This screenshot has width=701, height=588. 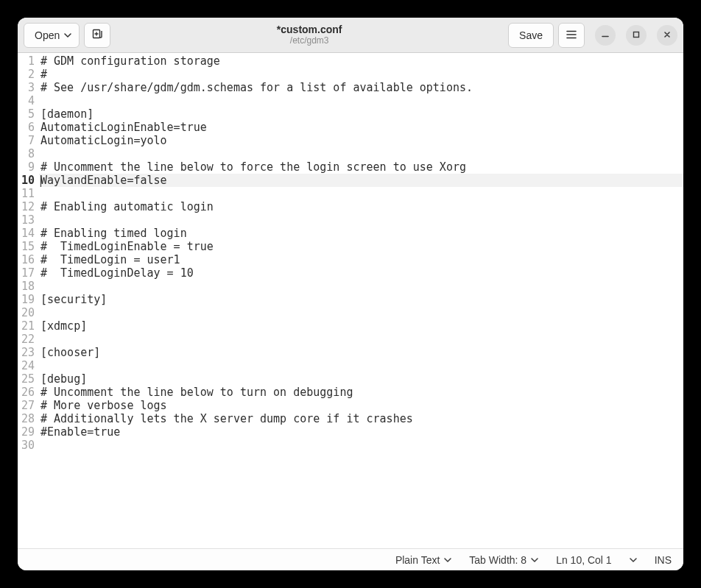 What do you see at coordinates (27, 154) in the screenshot?
I see `line-number: 8` at bounding box center [27, 154].